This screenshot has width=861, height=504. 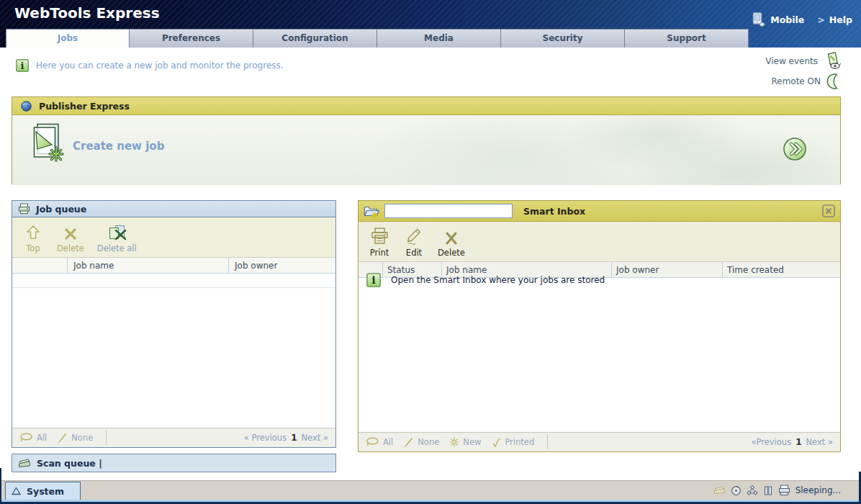 What do you see at coordinates (45, 491) in the screenshot?
I see `system-label: System` at bounding box center [45, 491].